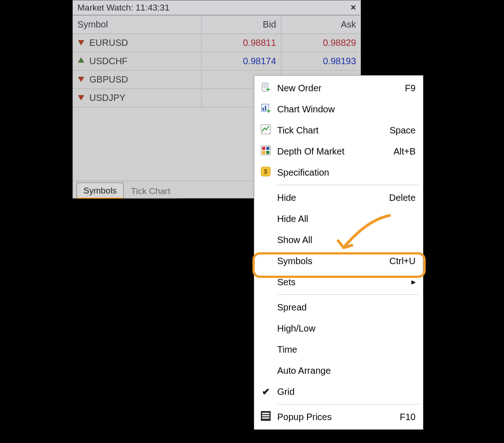 The width and height of the screenshot is (504, 443). What do you see at coordinates (321, 43) in the screenshot?
I see `ask-cell: 0.98829` at bounding box center [321, 43].